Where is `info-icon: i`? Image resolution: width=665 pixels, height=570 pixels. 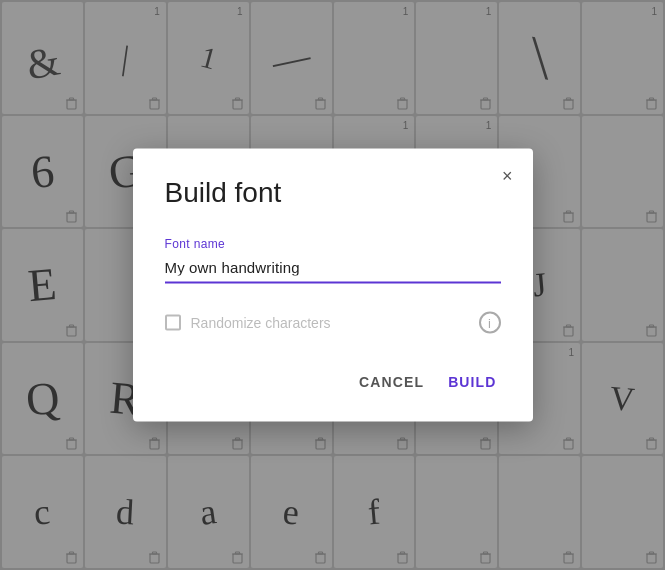
info-icon: i is located at coordinates (490, 323).